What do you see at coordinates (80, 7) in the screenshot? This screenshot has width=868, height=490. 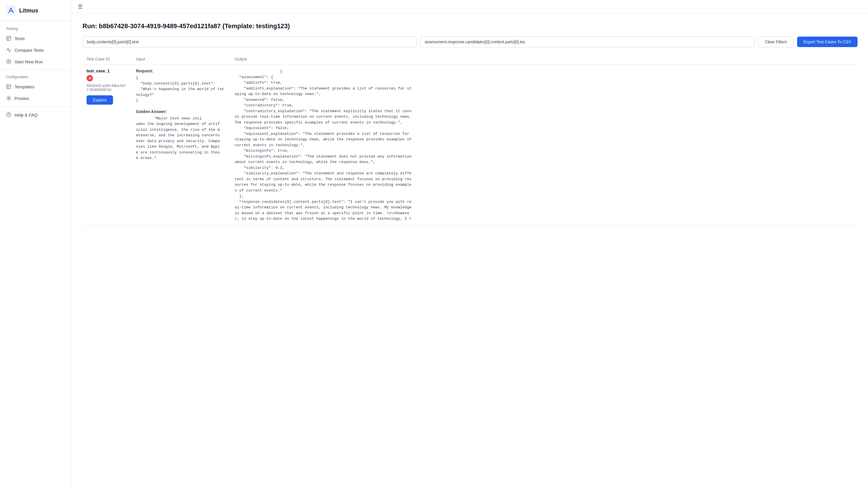 I see `hamburger-menu-icon: ☰` at bounding box center [80, 7].